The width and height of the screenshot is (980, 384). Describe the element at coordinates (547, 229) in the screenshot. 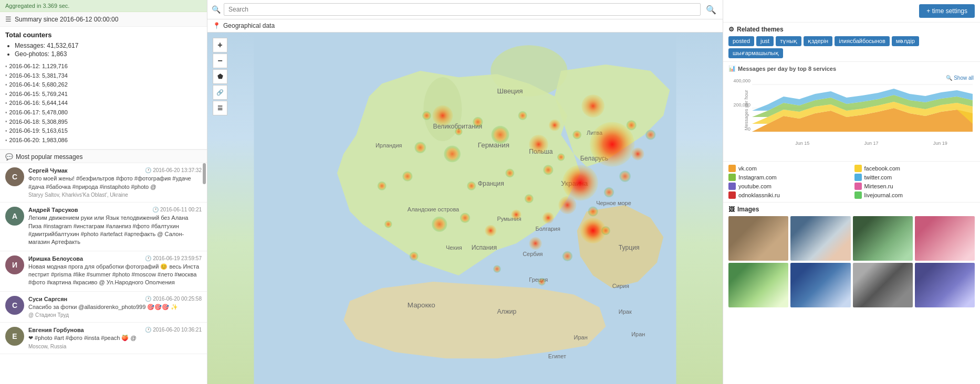

I see `svg-text: Болгария` at that location.